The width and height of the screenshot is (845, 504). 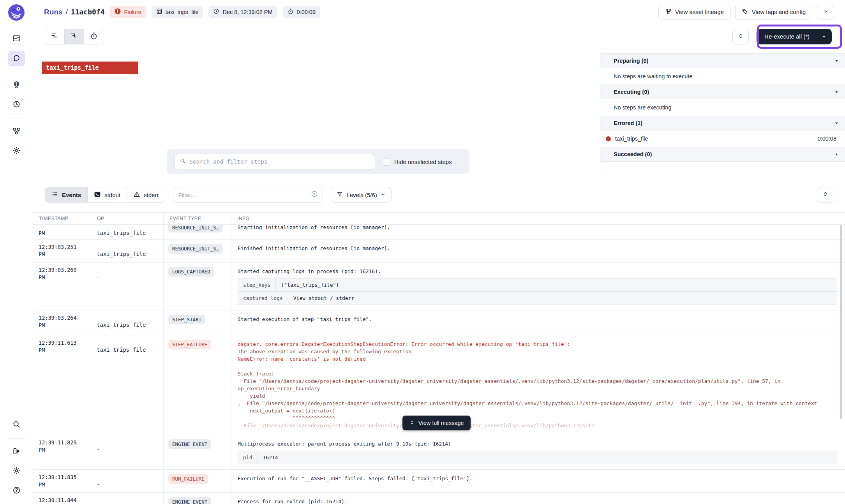 What do you see at coordinates (16, 425) in the screenshot?
I see `sidebar-search` at bounding box center [16, 425].